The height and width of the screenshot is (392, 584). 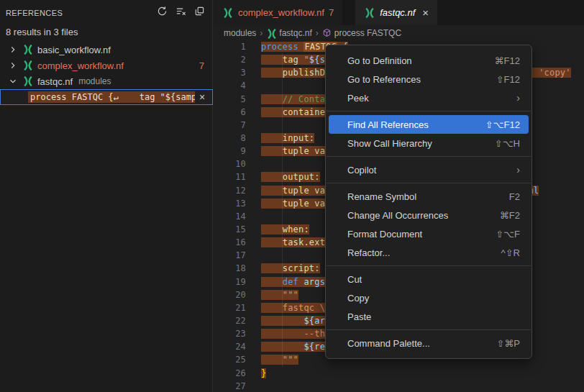 I want to click on code-line-27: 27, so click(x=398, y=386).